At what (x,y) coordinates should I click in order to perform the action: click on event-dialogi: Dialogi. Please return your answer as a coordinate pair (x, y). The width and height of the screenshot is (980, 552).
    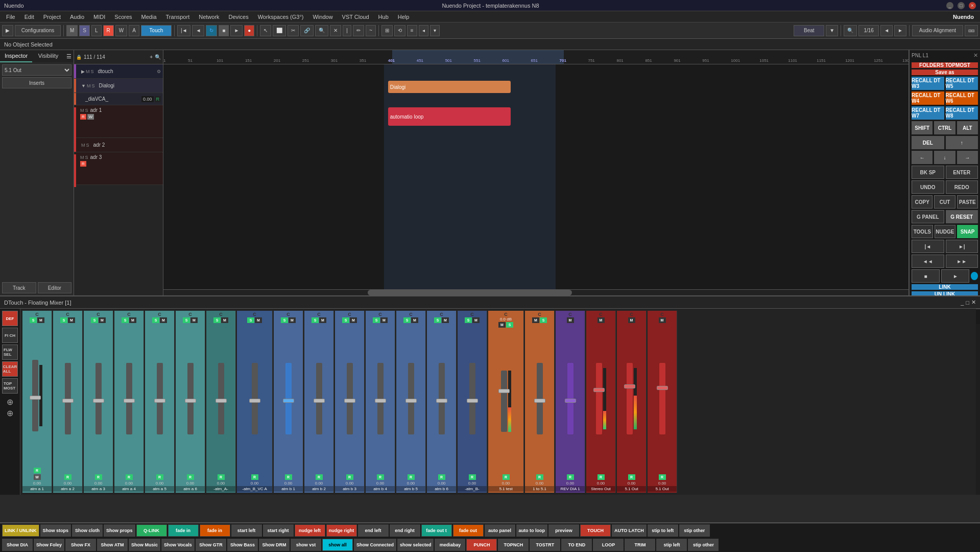
    Looking at the image, I should click on (449, 87).